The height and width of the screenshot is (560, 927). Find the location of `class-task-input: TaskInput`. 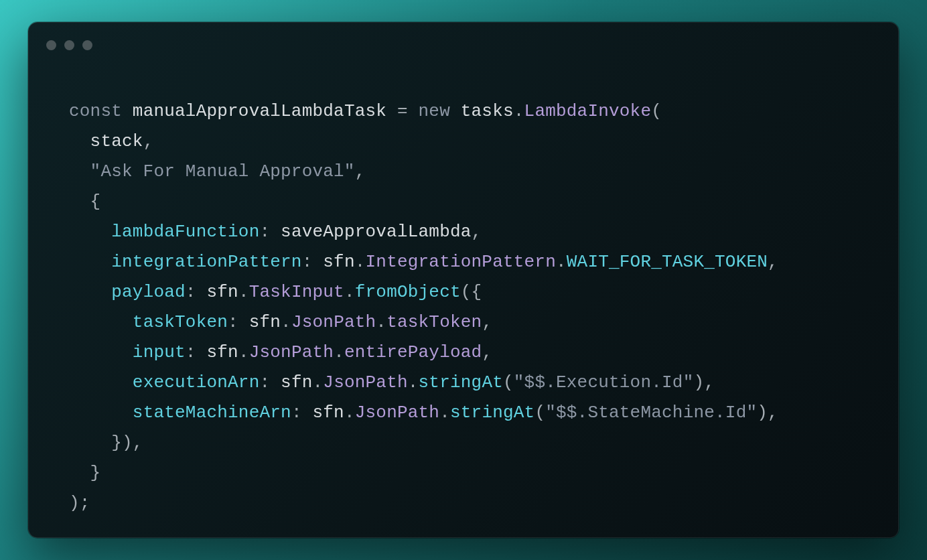

class-task-input: TaskInput is located at coordinates (297, 292).